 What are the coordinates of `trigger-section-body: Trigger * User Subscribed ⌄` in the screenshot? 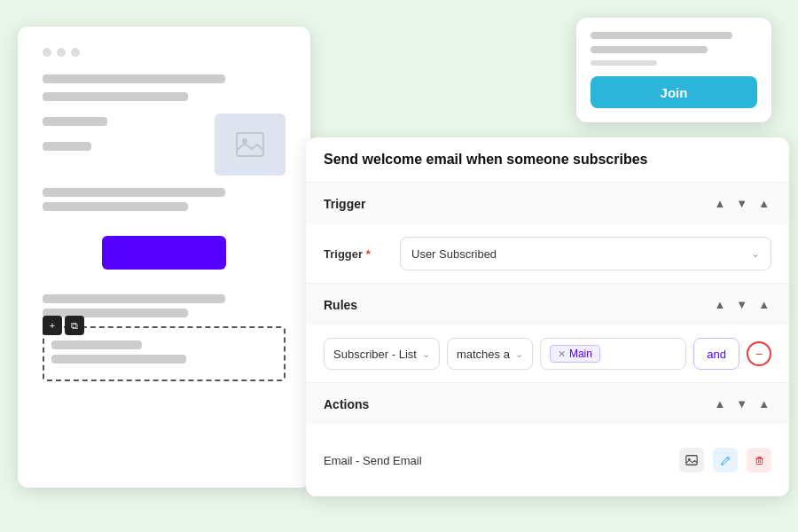 It's located at (548, 254).